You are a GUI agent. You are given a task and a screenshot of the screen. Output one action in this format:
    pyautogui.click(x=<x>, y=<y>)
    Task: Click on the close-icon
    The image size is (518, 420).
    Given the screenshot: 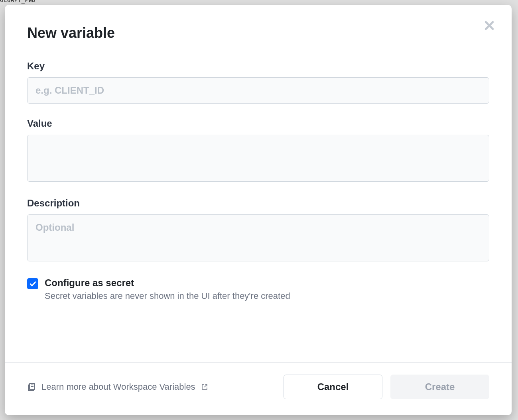 What is the action you would take?
    pyautogui.click(x=489, y=26)
    